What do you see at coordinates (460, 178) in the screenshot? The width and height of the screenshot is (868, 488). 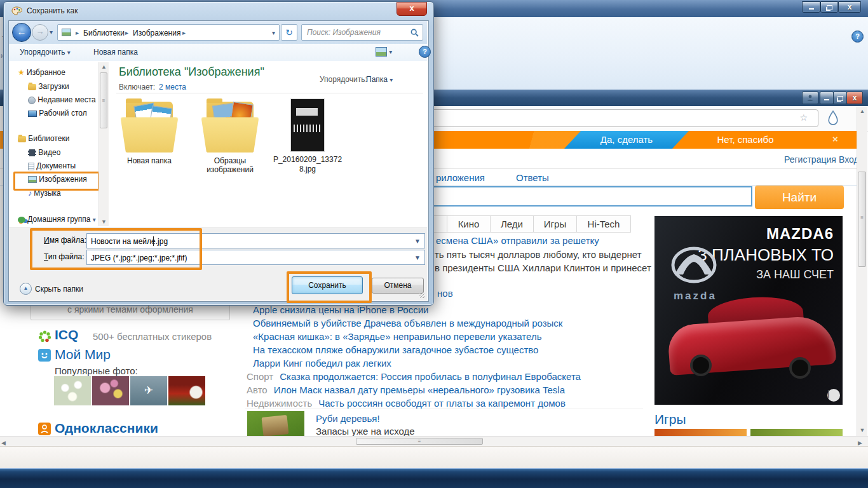 I see `nav-apps-link: риложения` at bounding box center [460, 178].